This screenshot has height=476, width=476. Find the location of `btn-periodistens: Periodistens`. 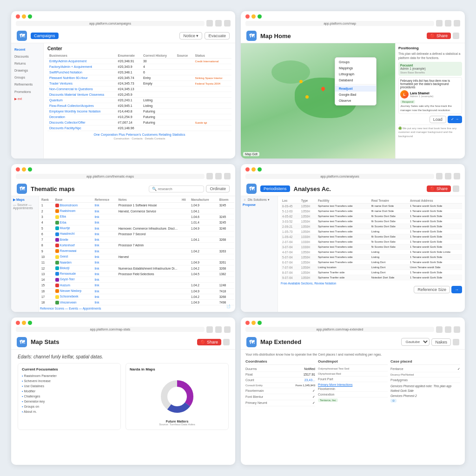

btn-periodistens: Periodistens is located at coordinates (275, 189).